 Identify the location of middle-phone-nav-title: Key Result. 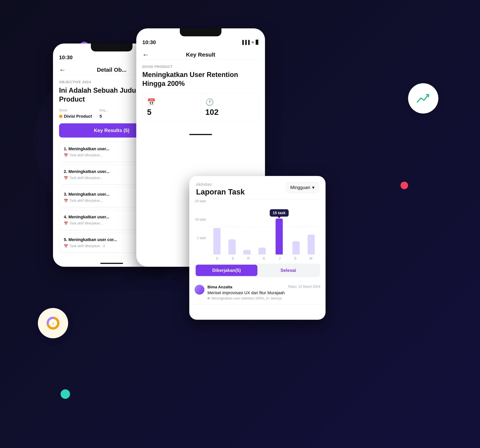
(200, 55).